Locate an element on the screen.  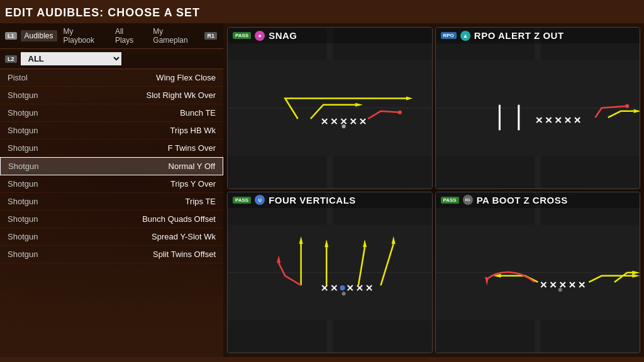
filter-row: L2 ALL is located at coordinates (112, 59).